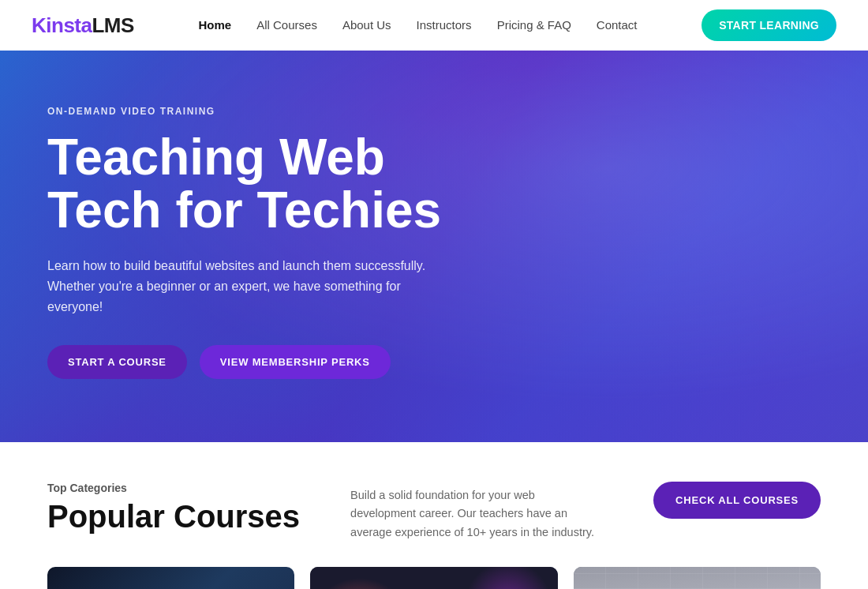 The height and width of the screenshot is (589, 868). I want to click on start-learning-button: START LEARNING, so click(769, 25).